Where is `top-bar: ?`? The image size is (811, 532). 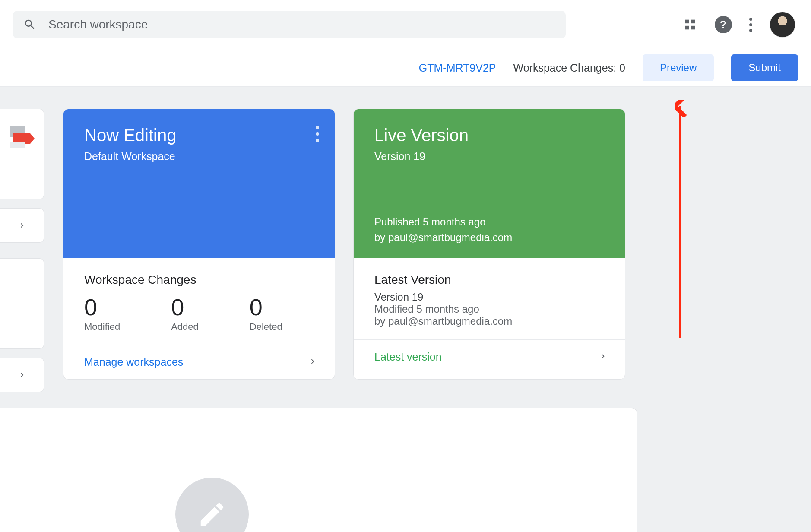
top-bar: ? is located at coordinates (406, 25).